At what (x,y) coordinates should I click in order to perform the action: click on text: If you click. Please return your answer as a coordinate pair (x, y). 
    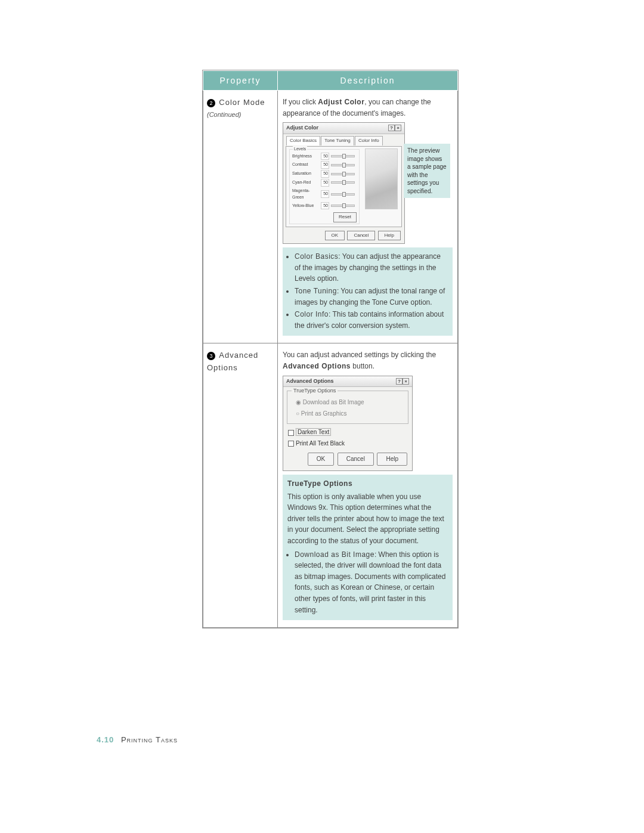
    Looking at the image, I should click on (301, 102).